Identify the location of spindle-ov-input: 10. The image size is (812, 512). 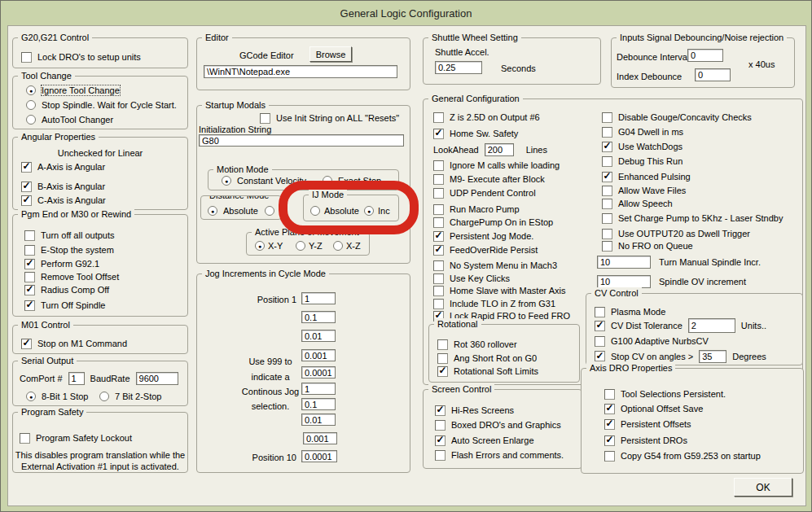
(624, 282).